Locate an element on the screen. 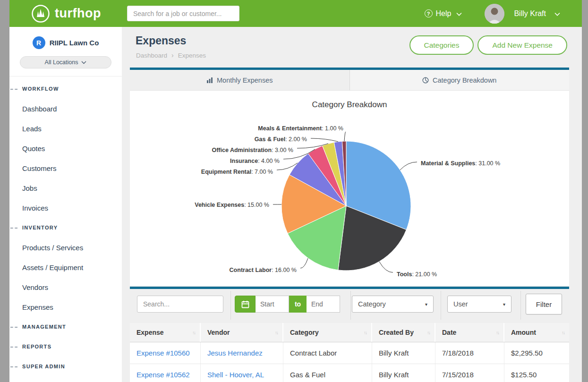  sidebar-section-inventory: INVENTORY is located at coordinates (66, 228).